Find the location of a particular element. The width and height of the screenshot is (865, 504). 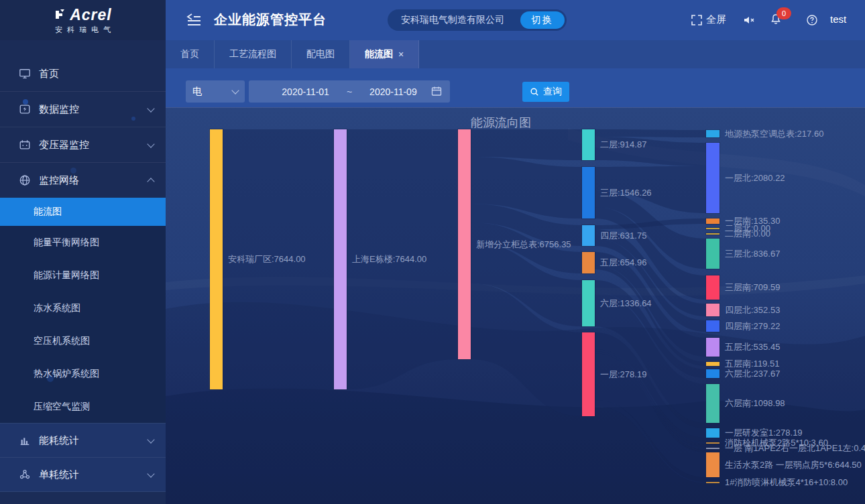

query-button: 查询 is located at coordinates (546, 92).